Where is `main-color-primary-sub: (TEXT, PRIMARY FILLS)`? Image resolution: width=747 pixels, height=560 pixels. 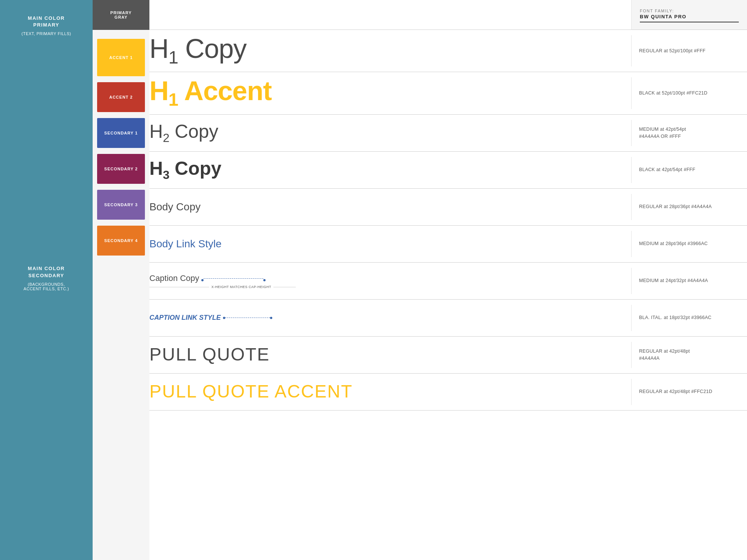
main-color-primary-sub: (TEXT, PRIMARY FILLS) is located at coordinates (46, 34).